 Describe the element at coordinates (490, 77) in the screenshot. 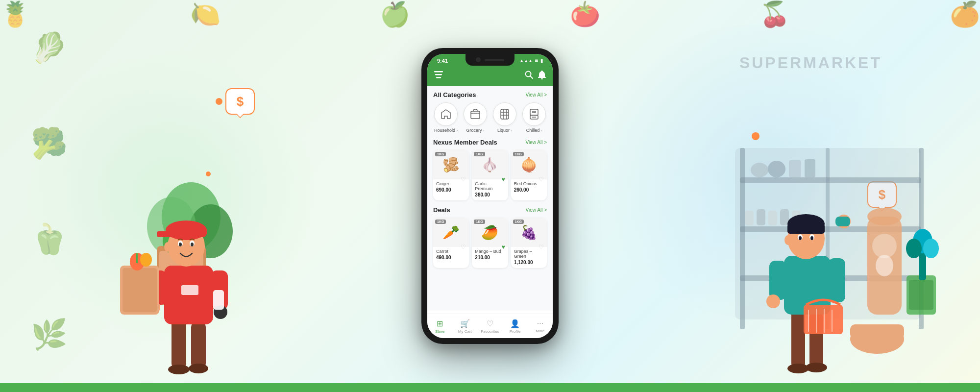

I see `app-header` at that location.